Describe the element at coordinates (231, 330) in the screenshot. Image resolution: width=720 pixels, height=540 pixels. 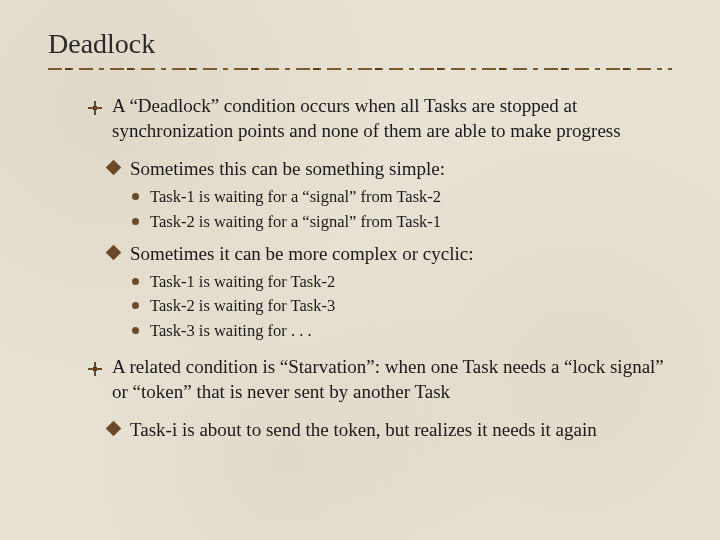
I see `bullet-text: Task-3 is waiting for . . .` at that location.